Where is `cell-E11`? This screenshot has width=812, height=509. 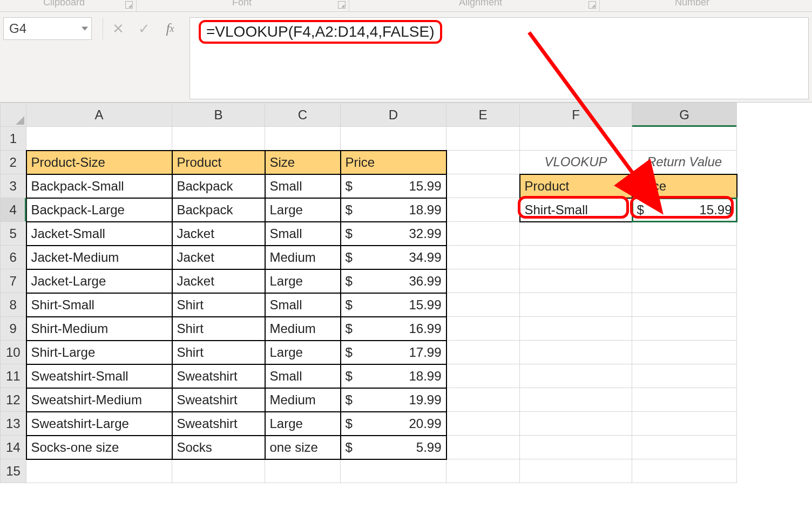
cell-E11 is located at coordinates (483, 376).